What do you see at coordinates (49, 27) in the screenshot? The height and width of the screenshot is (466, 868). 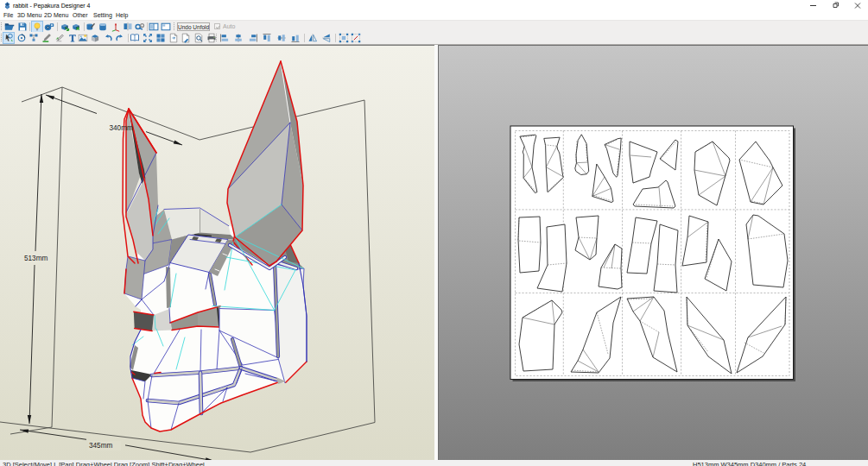 I see `texture-view-icon` at bounding box center [49, 27].